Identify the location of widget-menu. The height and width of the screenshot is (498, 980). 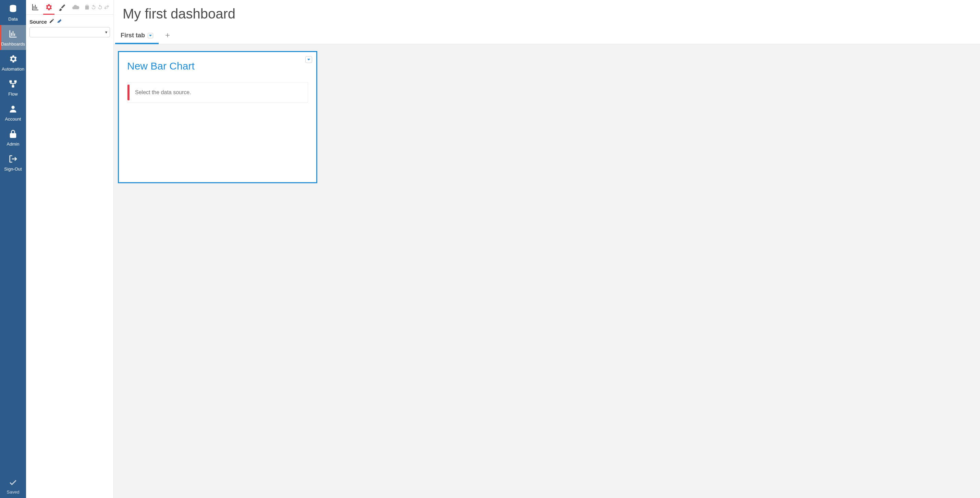
(309, 60).